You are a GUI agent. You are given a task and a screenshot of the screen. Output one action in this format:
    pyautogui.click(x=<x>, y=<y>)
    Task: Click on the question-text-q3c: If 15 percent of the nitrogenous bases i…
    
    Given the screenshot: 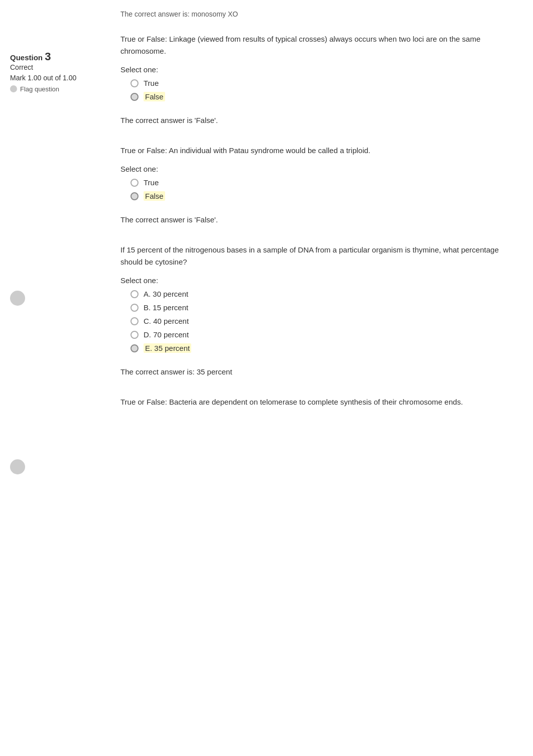 What is the action you would take?
    pyautogui.click(x=317, y=256)
    